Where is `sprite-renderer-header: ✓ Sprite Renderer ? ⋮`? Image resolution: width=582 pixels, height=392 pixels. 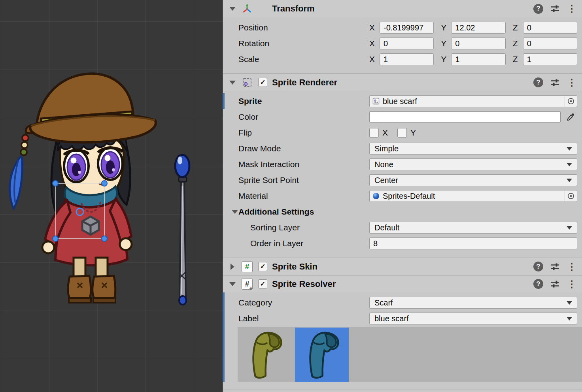
sprite-renderer-header: ✓ Sprite Renderer ? ⋮ is located at coordinates (402, 82).